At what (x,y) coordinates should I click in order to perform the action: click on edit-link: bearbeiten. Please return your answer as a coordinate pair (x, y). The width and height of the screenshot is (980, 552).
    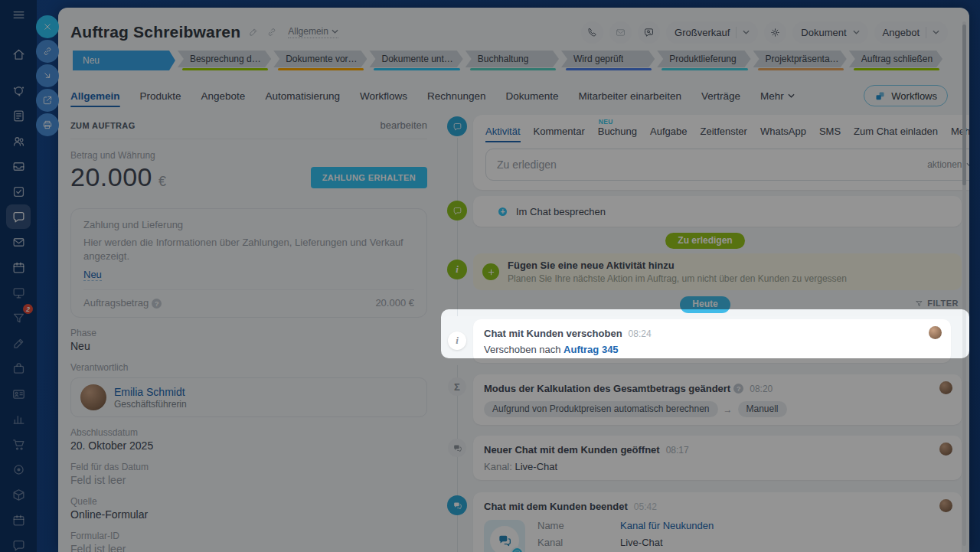
    Looking at the image, I should click on (404, 126).